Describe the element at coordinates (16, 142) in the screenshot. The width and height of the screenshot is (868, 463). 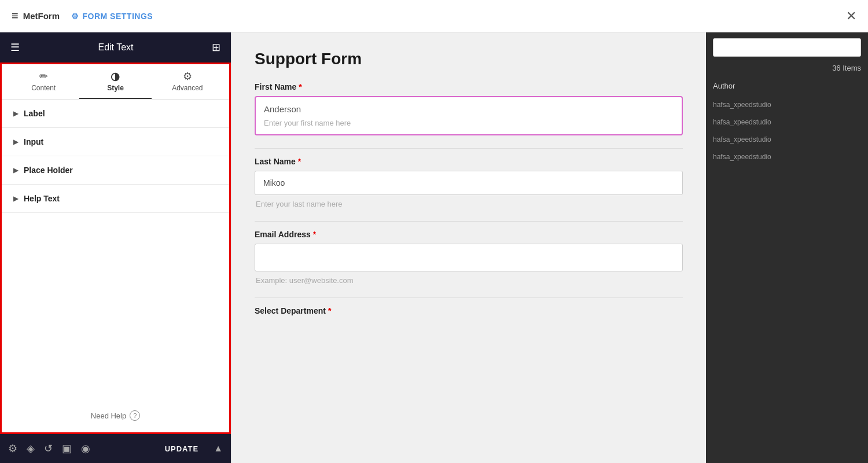
I see `arrow-icon-input: ▶` at that location.